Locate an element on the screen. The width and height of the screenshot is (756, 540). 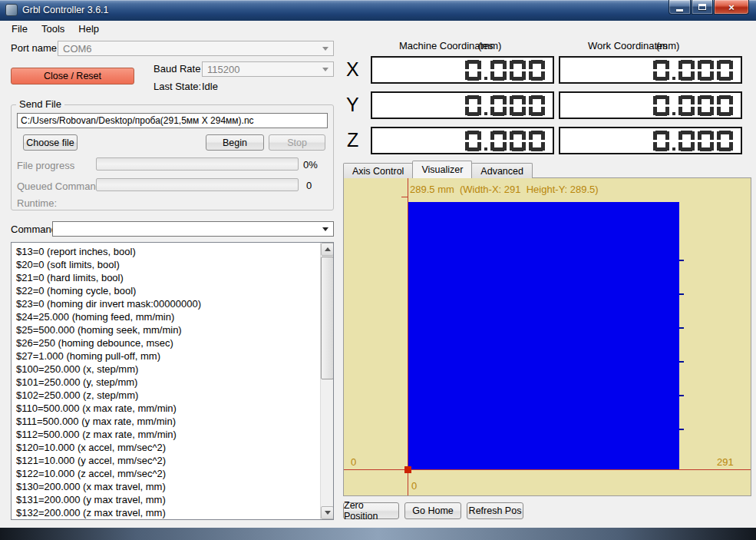
menu-file: File is located at coordinates (20, 29).